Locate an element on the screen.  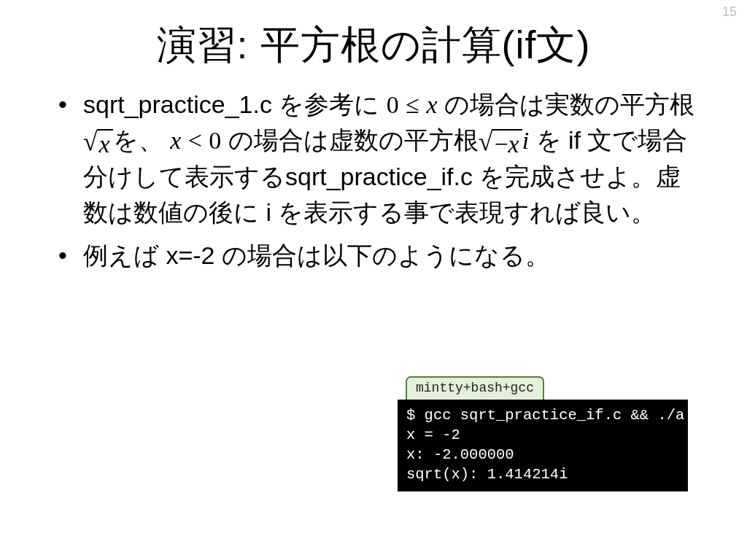
math-0: 0 is located at coordinates (392, 105).